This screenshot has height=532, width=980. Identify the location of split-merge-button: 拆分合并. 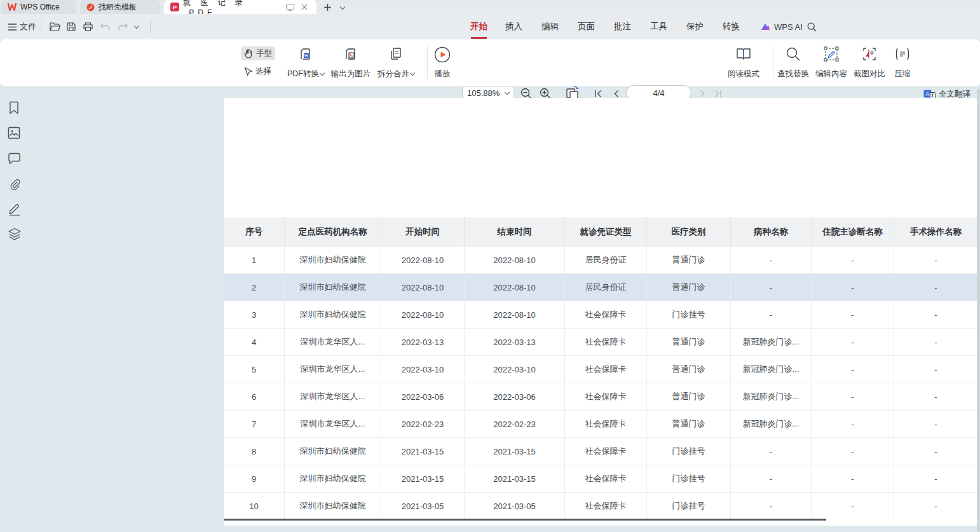
(396, 63).